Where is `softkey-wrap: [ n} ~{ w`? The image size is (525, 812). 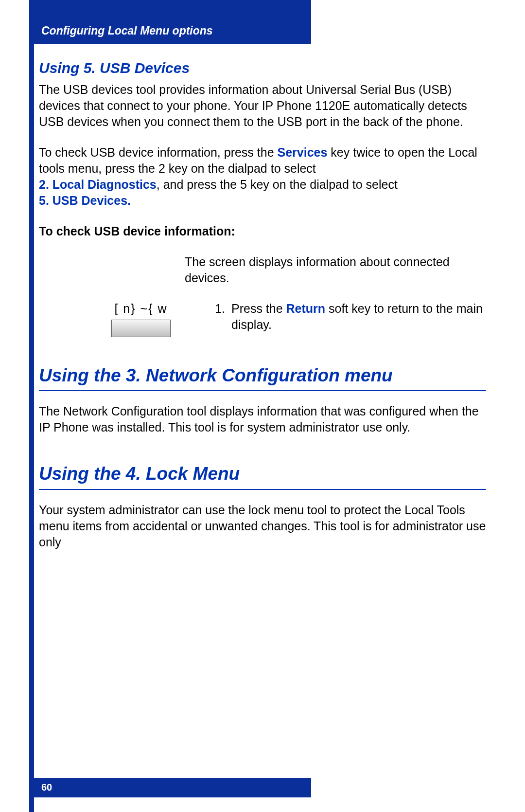
softkey-wrap: [ n} ~{ w is located at coordinates (141, 319).